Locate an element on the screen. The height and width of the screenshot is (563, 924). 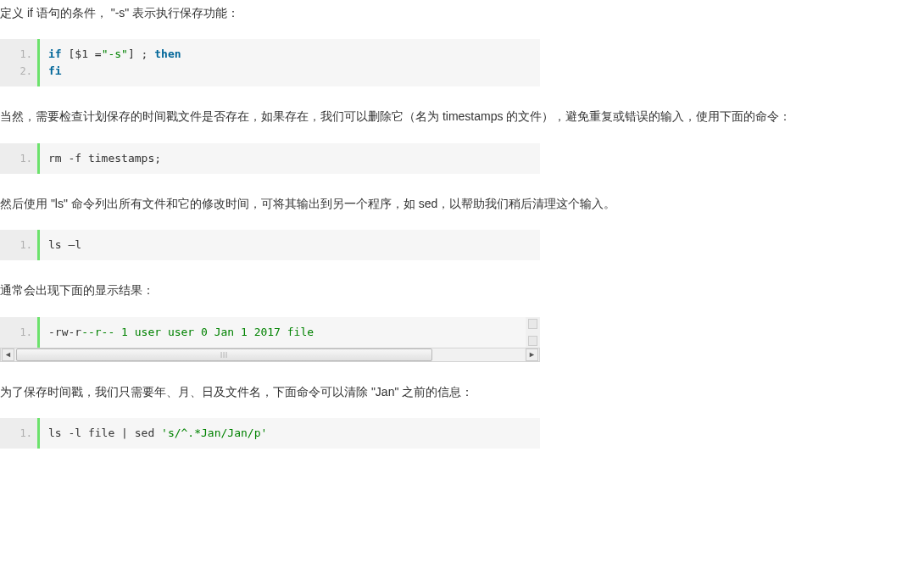
paragraph-text: 为了保存时间戳，我们只需要年、月、日及文件名，下面命令可以清除 "Jan" 之前… is located at coordinates (462, 392).